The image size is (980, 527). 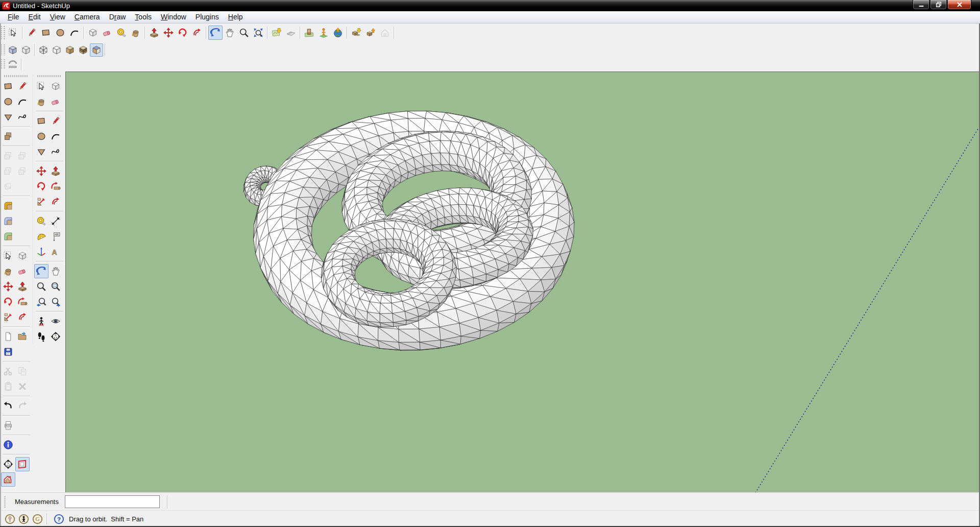 What do you see at coordinates (960, 5) in the screenshot?
I see `close-button` at bounding box center [960, 5].